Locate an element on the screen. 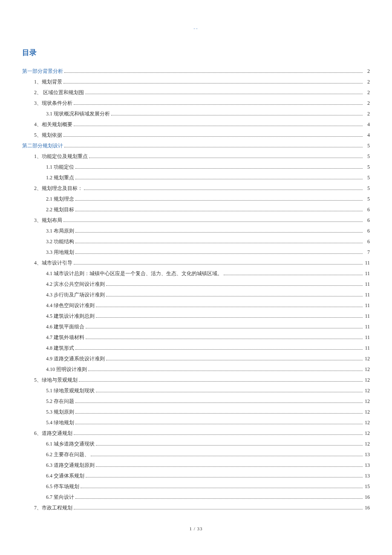  toc-entry-label: 3.2 功能结构 is located at coordinates (60, 242).